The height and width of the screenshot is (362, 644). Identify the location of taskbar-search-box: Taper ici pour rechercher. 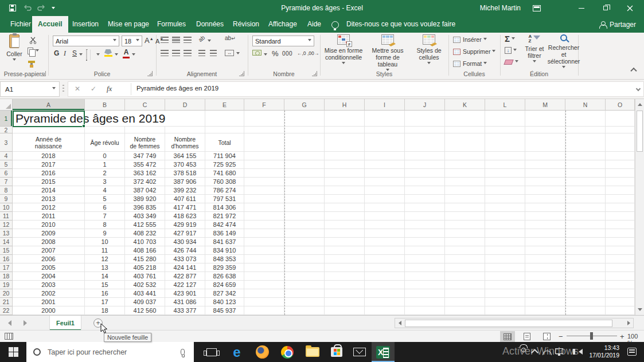
(110, 352).